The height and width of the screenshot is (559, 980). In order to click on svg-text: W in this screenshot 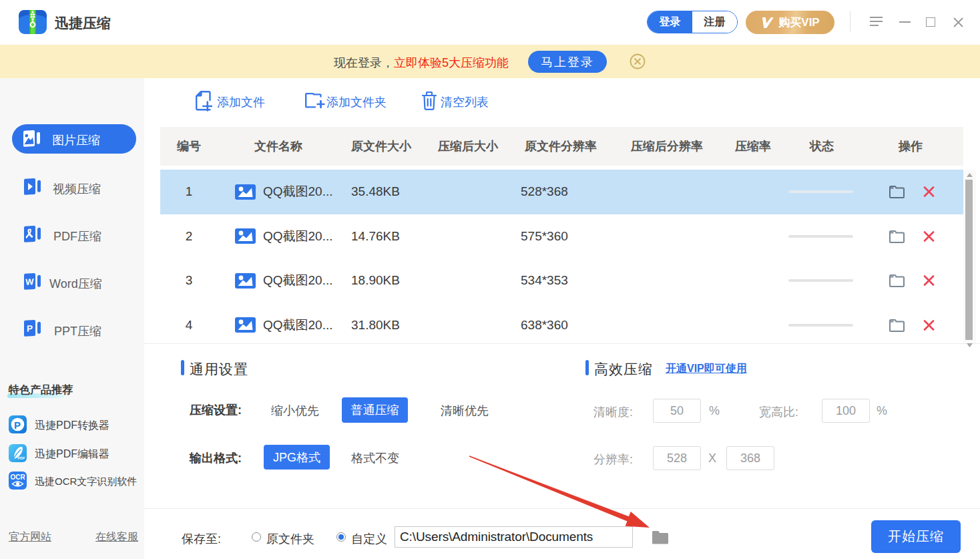, I will do `click(29, 282)`.